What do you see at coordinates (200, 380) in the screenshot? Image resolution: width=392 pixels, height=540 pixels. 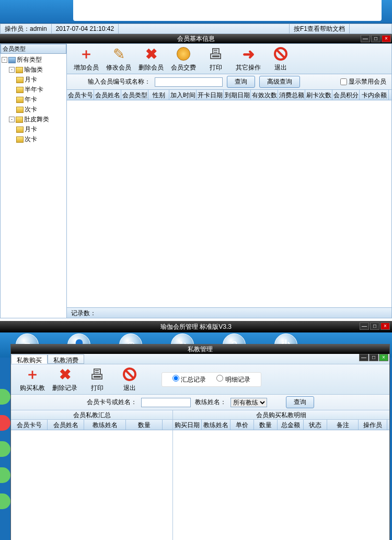 I see `coach-toolbar: ＋购买私教 ✖删除记录 打印 退出 汇总记录 明细记录` at bounding box center [200, 380].